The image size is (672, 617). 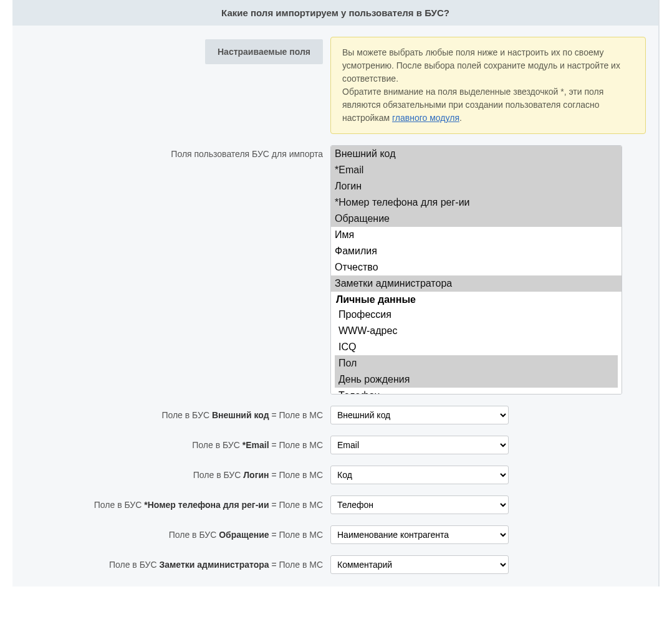 I want to click on mapping-select: Телефон, so click(x=420, y=505).